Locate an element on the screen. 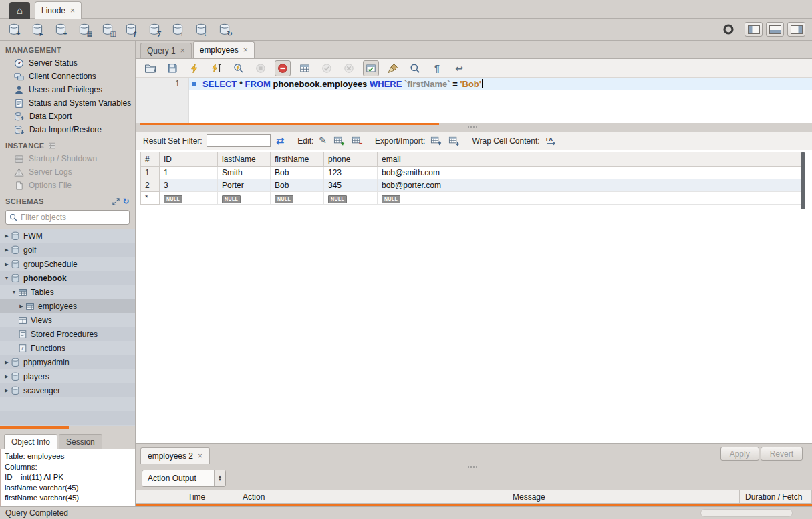  toggle-left-sidebar-icon is located at coordinates (754, 29).